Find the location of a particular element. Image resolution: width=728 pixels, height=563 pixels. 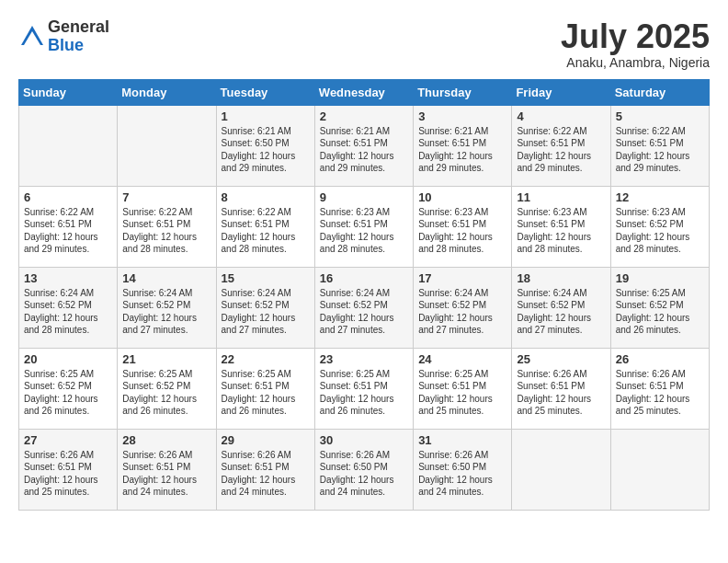

logo-text: General Blue is located at coordinates (79, 37).